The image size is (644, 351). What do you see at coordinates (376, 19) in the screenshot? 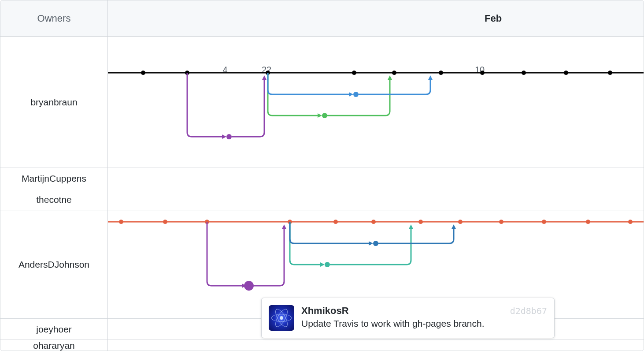
I see `timeline-header: Feb` at bounding box center [376, 19].